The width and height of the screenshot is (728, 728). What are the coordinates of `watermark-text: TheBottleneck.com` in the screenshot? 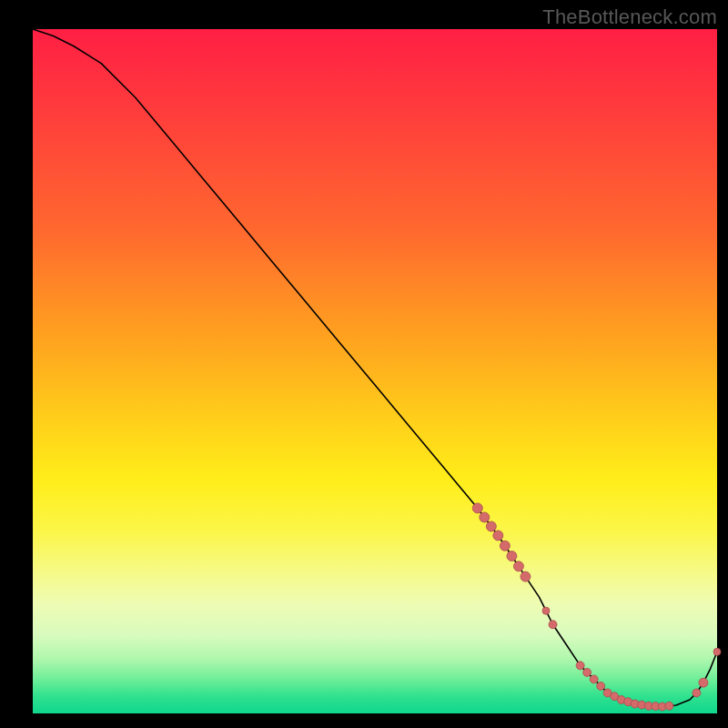 It's located at (630, 17).